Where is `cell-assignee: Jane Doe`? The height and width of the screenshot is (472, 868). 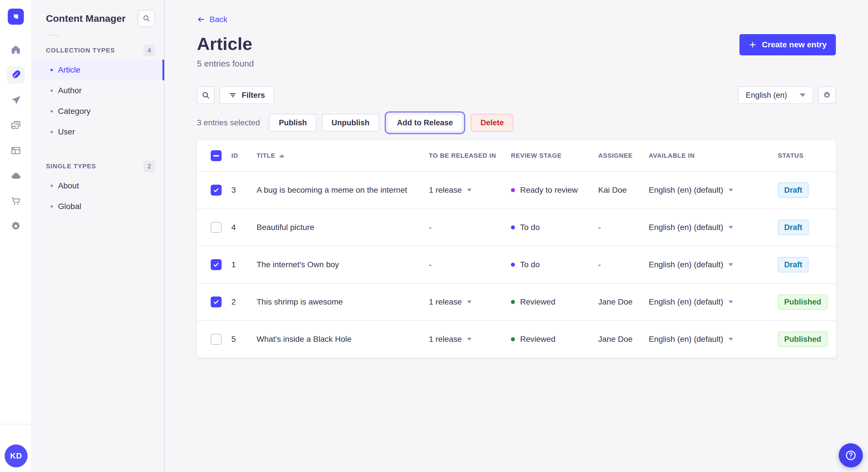
cell-assignee: Jane Doe is located at coordinates (623, 302).